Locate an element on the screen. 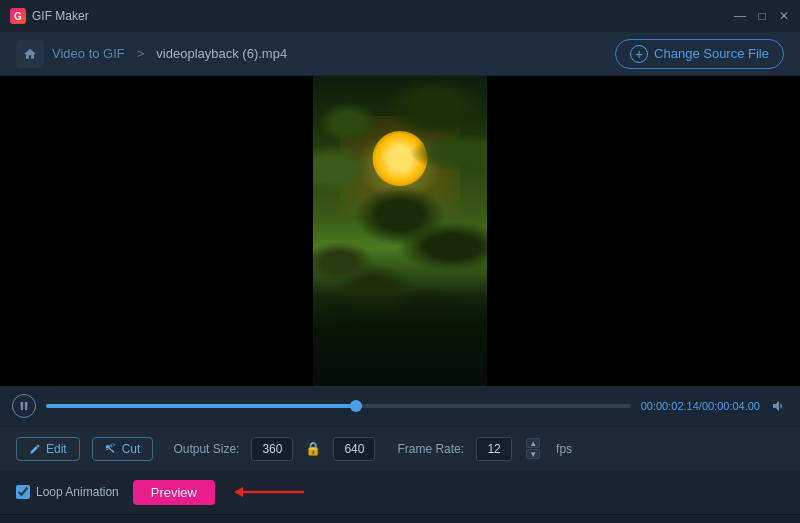  toolbar-left: Video to GIF > videoplayback (6).mp4 is located at coordinates (152, 54).